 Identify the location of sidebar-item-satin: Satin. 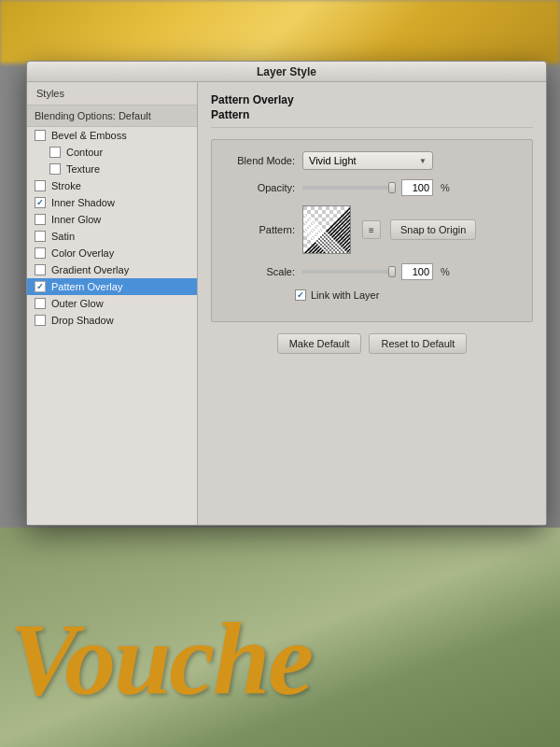
(112, 236).